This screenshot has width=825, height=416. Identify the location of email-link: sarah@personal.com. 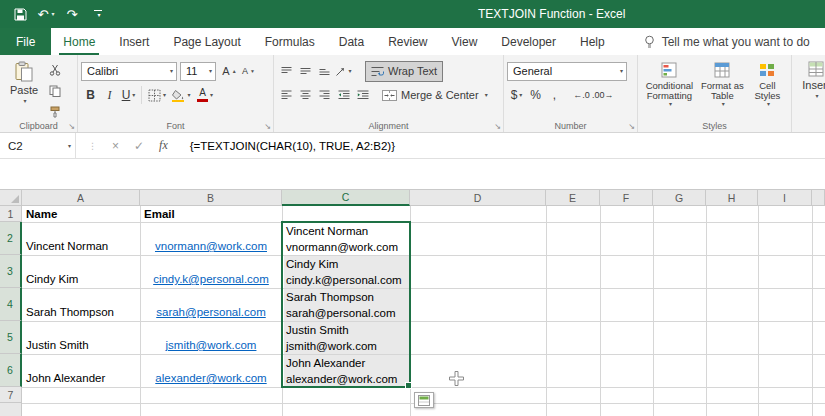
(210, 312).